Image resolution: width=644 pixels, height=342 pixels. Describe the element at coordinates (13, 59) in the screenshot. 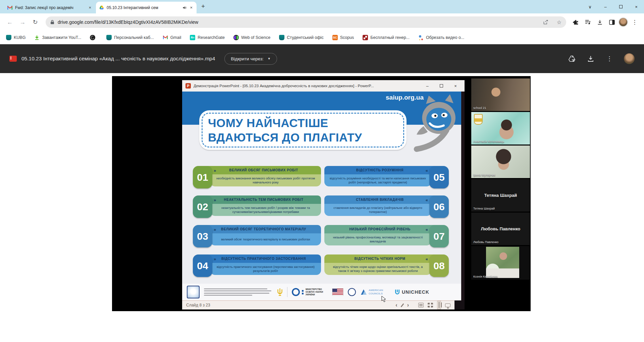

I see `video-file-icon` at that location.